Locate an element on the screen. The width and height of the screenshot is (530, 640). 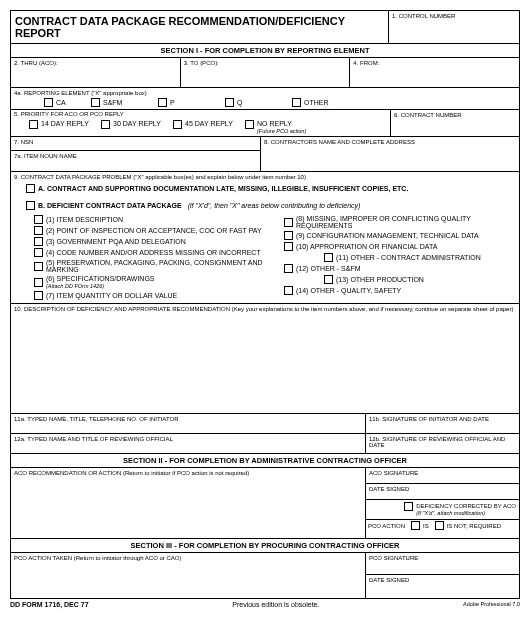
label-other: OTHER is located at coordinates (316, 102).